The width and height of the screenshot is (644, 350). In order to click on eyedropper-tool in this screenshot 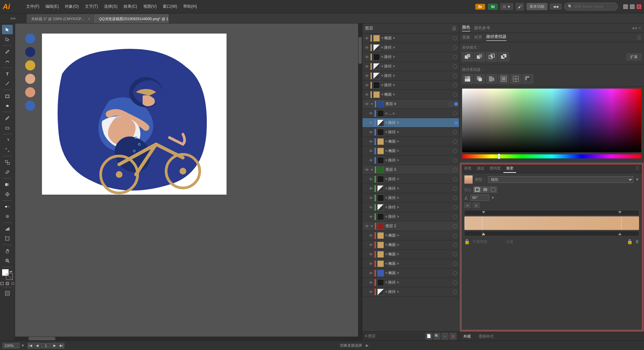, I will do `click(7, 172)`.